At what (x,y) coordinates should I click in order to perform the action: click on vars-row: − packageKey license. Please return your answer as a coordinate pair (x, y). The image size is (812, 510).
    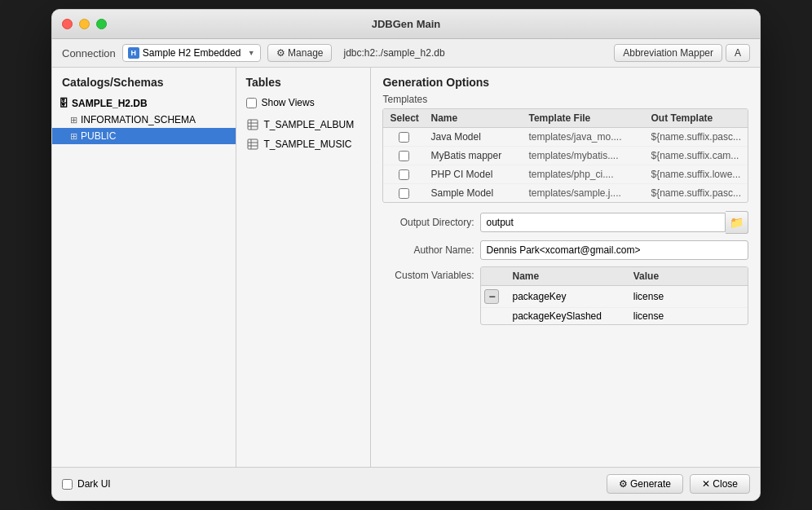
    Looking at the image, I should click on (615, 297).